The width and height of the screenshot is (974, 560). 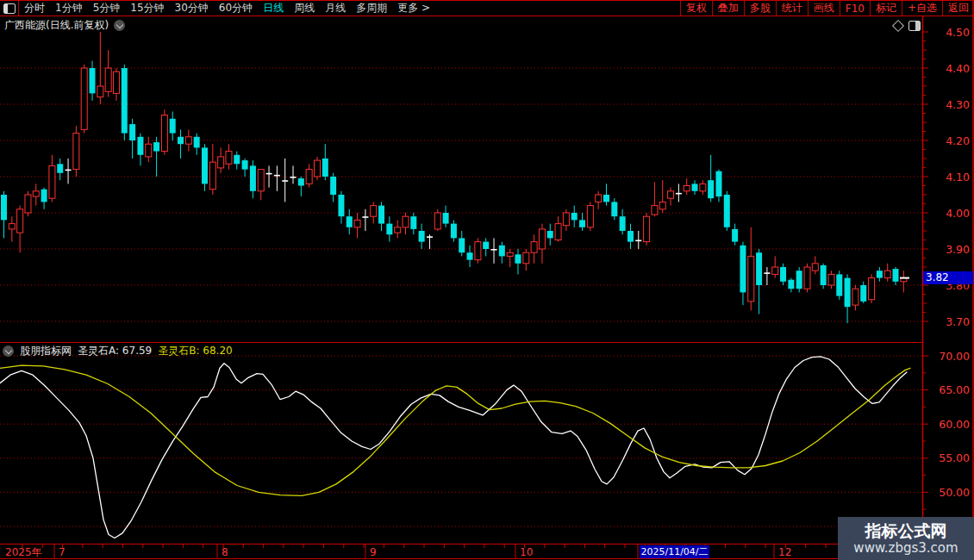 I want to click on svg-text: 4.30, so click(x=958, y=105).